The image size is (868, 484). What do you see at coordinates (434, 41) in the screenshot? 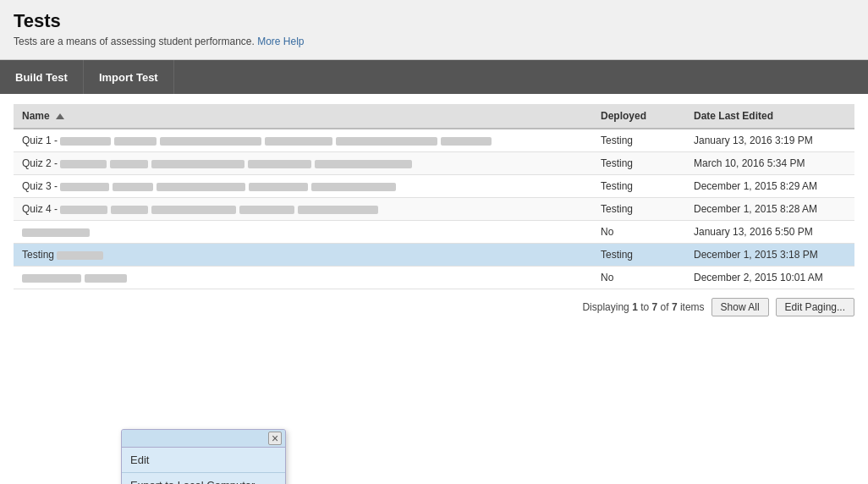
I see `page-description: Tests are a means of assessing student p…` at bounding box center [434, 41].